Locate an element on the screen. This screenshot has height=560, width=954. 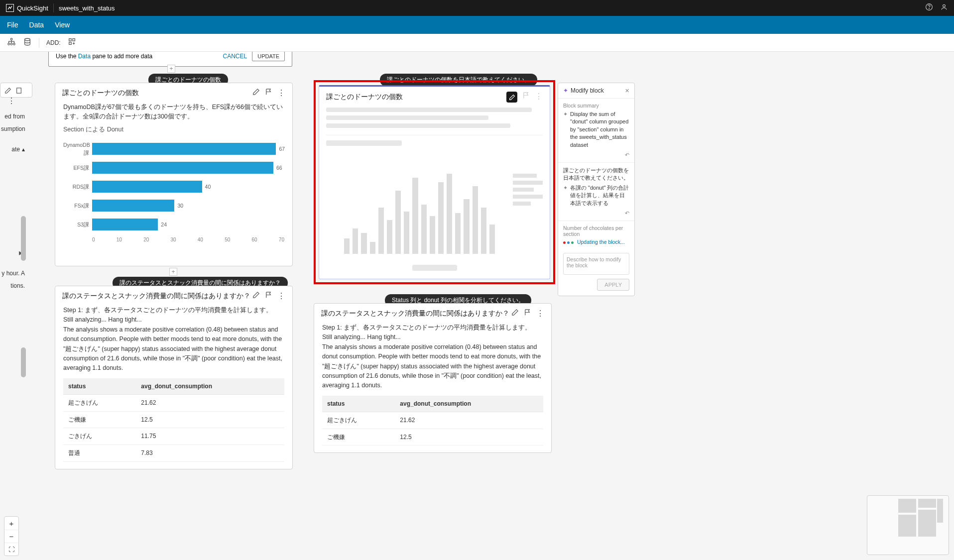
fullscreen-button: ⛶ is located at coordinates (11, 549).